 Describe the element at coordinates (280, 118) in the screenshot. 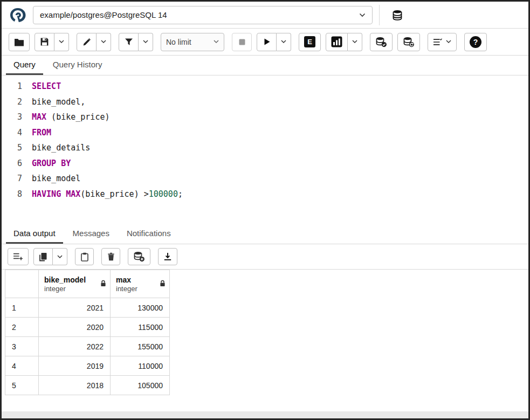

I see `code-line: MAX (bike_price)` at that location.